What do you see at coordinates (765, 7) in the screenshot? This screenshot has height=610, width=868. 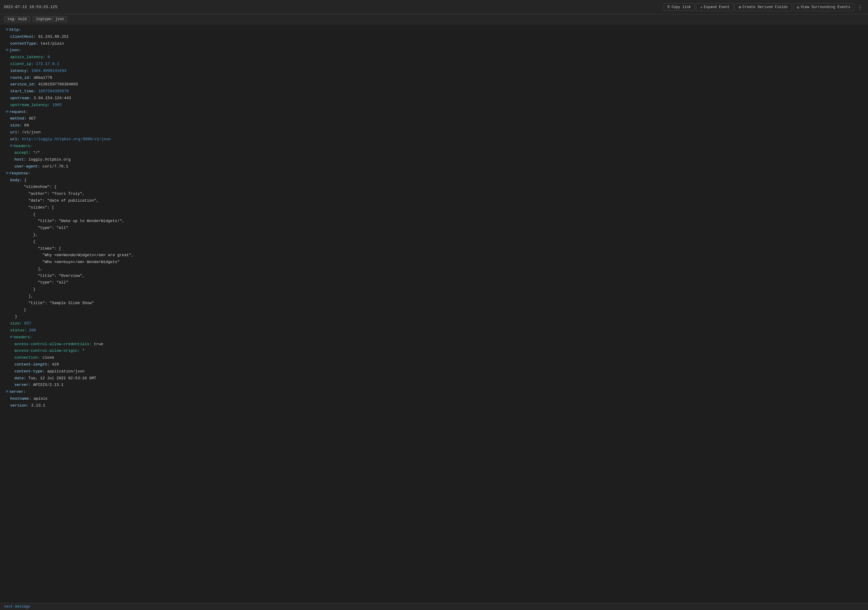 I see `create-derived-label: Create Derived Fields` at bounding box center [765, 7].